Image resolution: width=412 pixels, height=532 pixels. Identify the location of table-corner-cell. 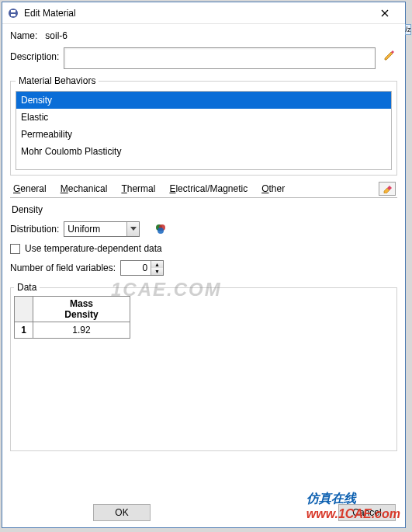
(24, 309).